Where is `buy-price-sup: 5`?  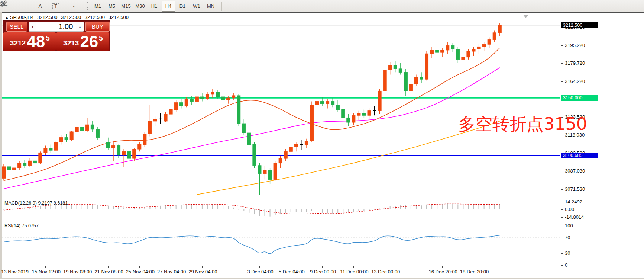
buy-price-sup: 5 is located at coordinates (101, 38).